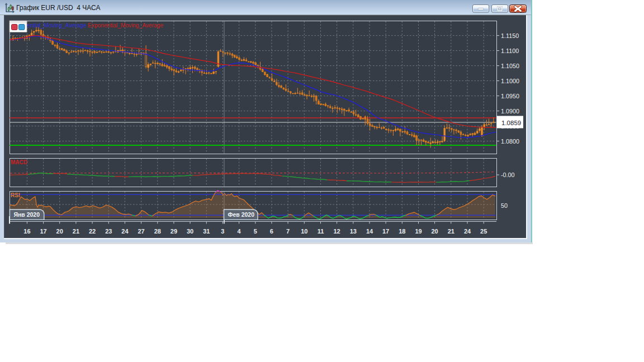 This screenshot has height=362, width=644. Describe the element at coordinates (174, 231) in the screenshot. I see `svg-text: 29` at that location.